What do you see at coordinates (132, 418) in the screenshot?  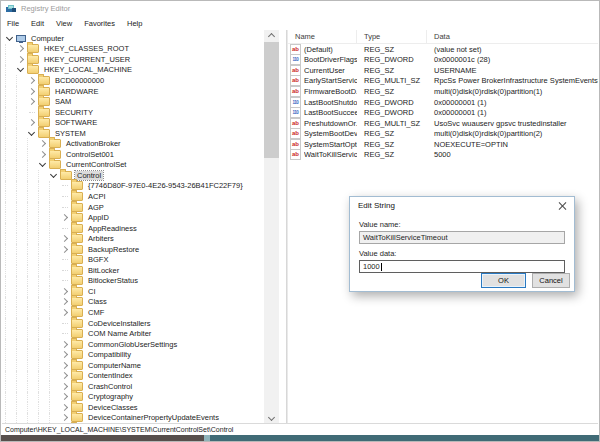 I see `tree-item: DeviceContainerPropertyUpdateEvents` at bounding box center [132, 418].